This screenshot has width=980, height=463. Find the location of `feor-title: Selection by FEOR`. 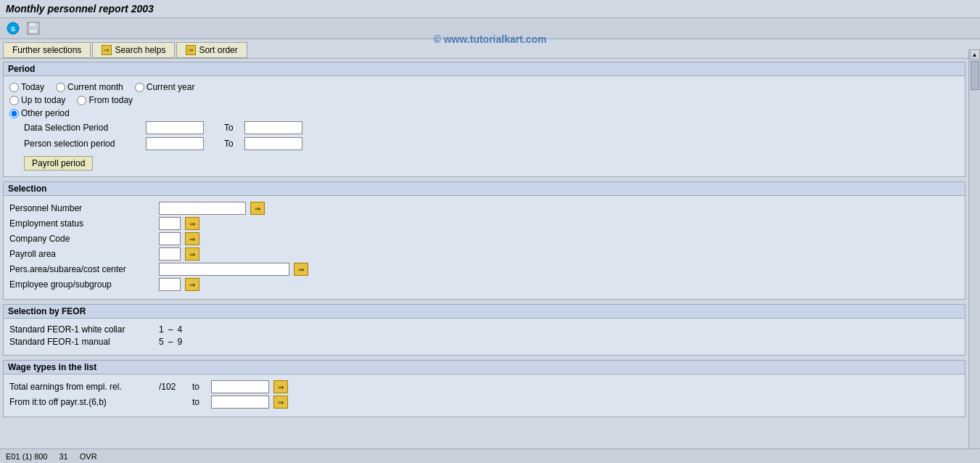

feor-title: Selection by FEOR is located at coordinates (485, 312).